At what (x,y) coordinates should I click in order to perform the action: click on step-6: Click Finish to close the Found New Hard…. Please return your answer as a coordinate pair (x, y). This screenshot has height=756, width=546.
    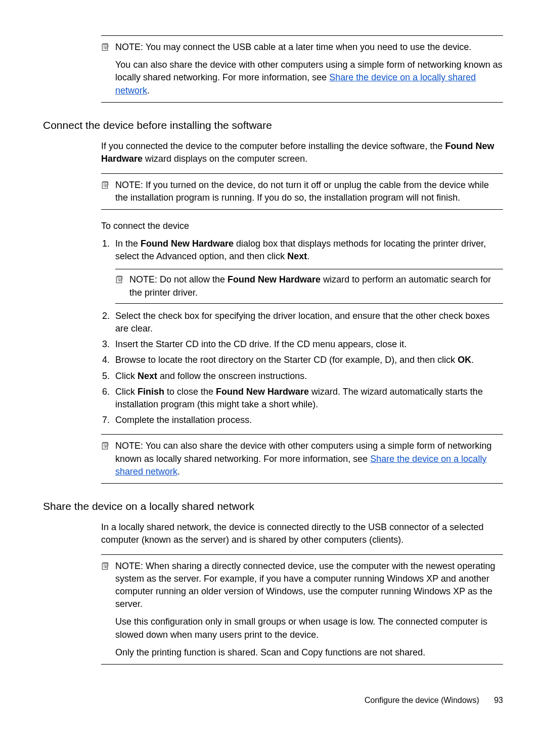
    Looking at the image, I should click on (307, 398).